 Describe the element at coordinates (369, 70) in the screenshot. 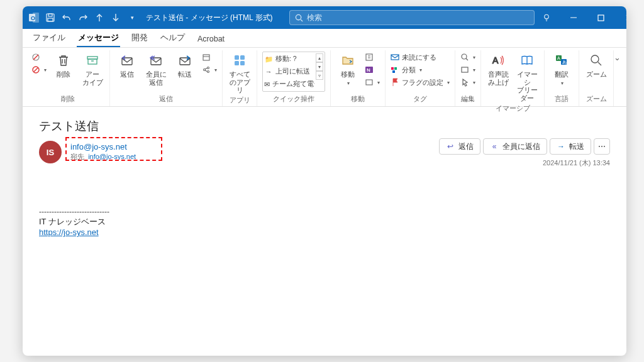

I see `onenote-icon: N` at that location.